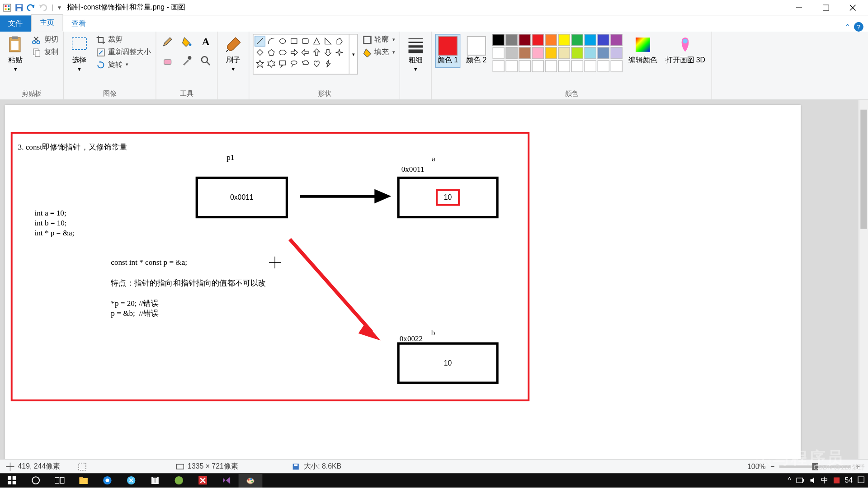 The image size is (868, 488). What do you see at coordinates (203, 480) in the screenshot?
I see `app4-taskbar` at bounding box center [203, 480].